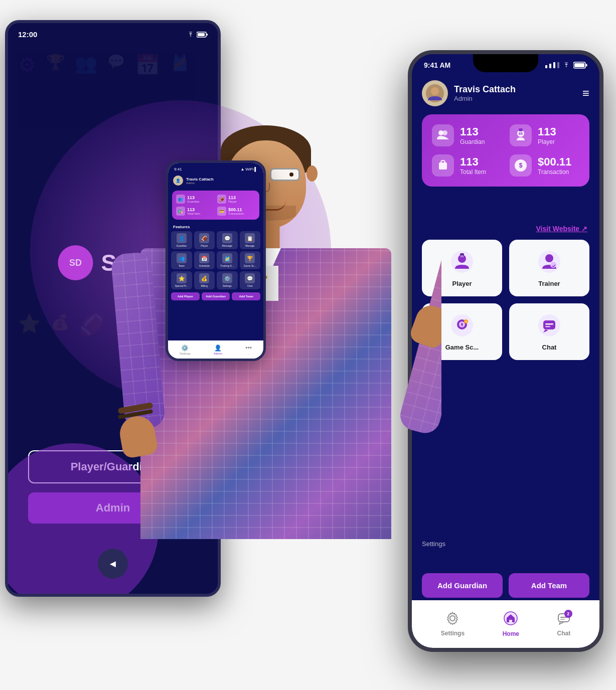 The image size is (616, 690). Describe the element at coordinates (521, 135) in the screenshot. I see `player-icon: 89` at that location.